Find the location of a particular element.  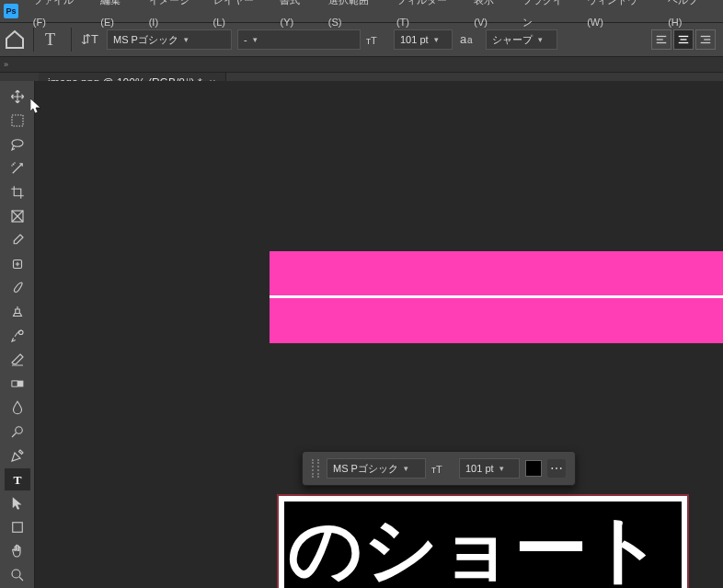

crop-tool is located at coordinates (17, 192).